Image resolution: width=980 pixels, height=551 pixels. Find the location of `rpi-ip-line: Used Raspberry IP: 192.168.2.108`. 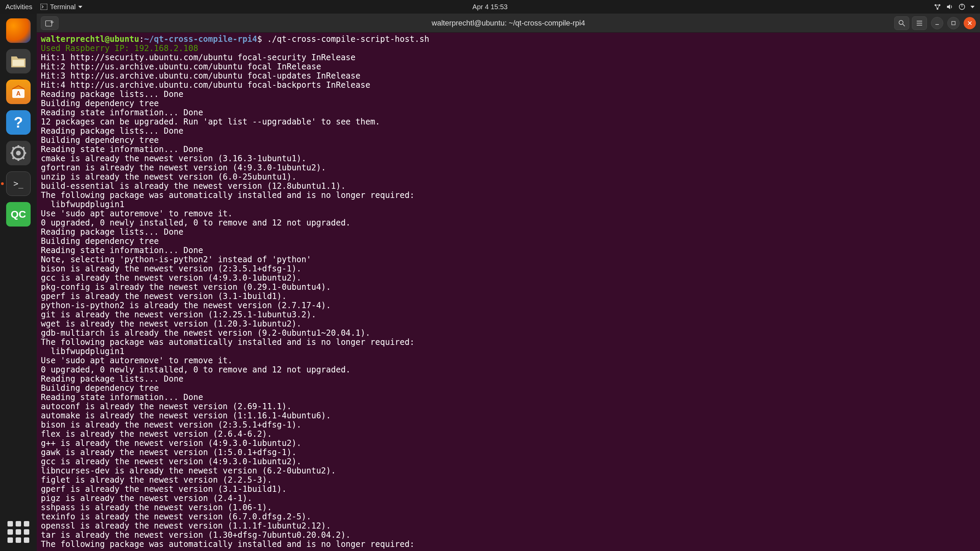

rpi-ip-line: Used Raspberry IP: 192.168.2.108 is located at coordinates (119, 48).